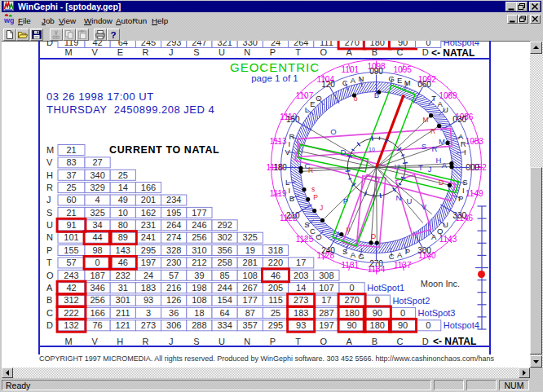 Image resolution: width=543 pixels, height=392 pixels. I want to click on svg-text: 274, so click(174, 237).